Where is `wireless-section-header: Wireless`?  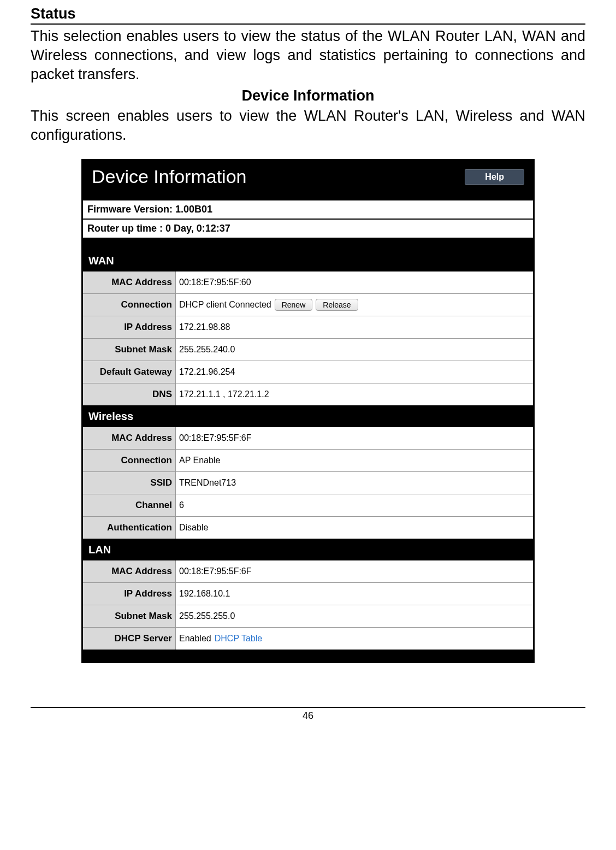
wireless-section-header: Wireless is located at coordinates (308, 416).